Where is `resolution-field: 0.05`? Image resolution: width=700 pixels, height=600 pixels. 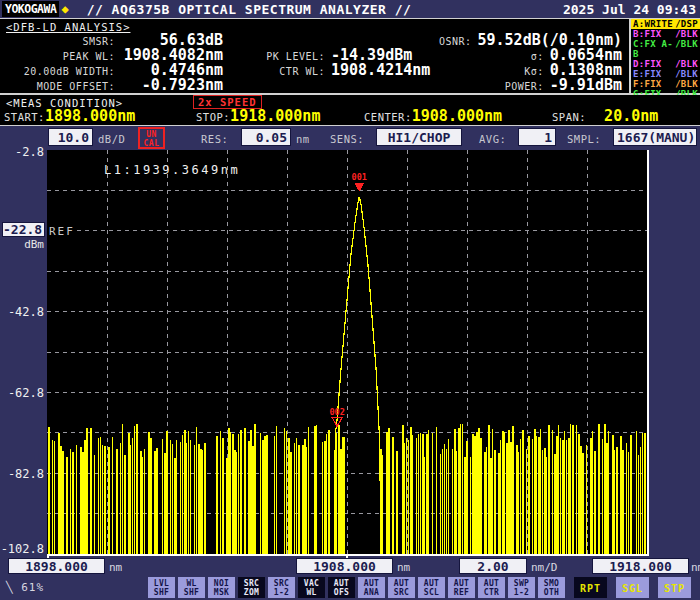 resolution-field: 0.05 is located at coordinates (266, 137).